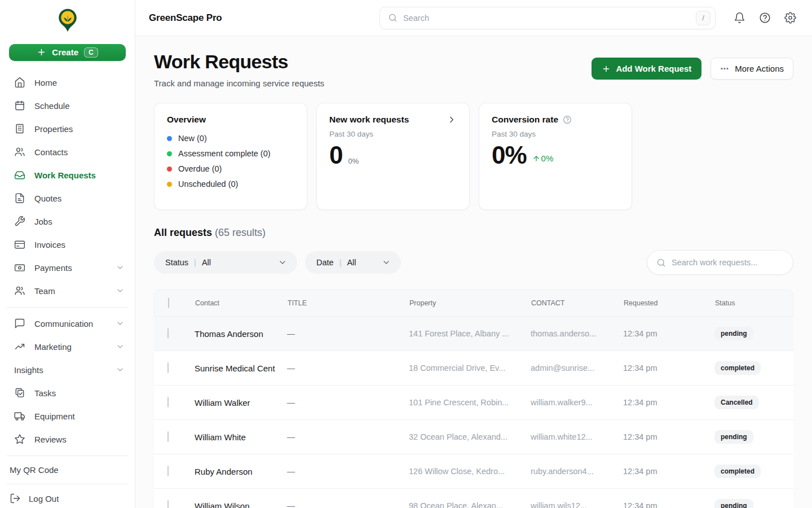 This screenshot has width=812, height=508. I want to click on overview-item-label: New (0), so click(193, 138).